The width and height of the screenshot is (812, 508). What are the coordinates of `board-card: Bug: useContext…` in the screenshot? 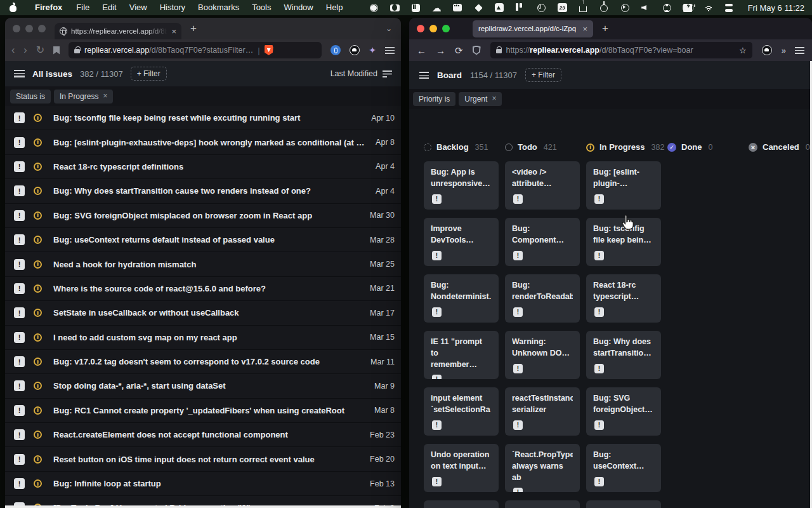 It's located at (624, 468).